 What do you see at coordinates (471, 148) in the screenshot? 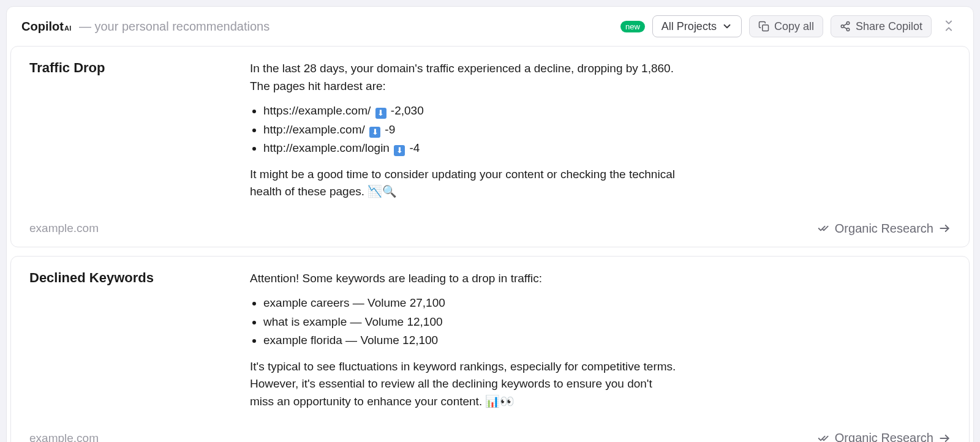
I see `list-item: http://example.com/login ⬇ -4` at bounding box center [471, 148].